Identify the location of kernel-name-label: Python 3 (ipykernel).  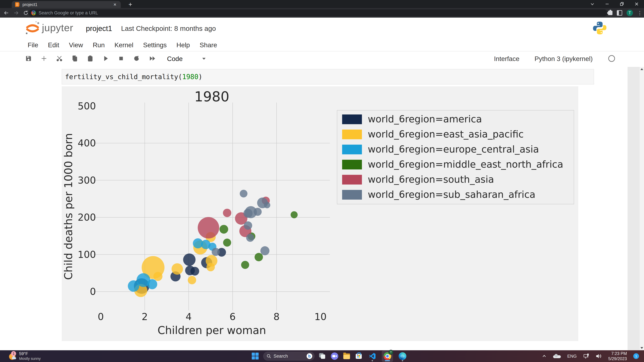
(564, 59).